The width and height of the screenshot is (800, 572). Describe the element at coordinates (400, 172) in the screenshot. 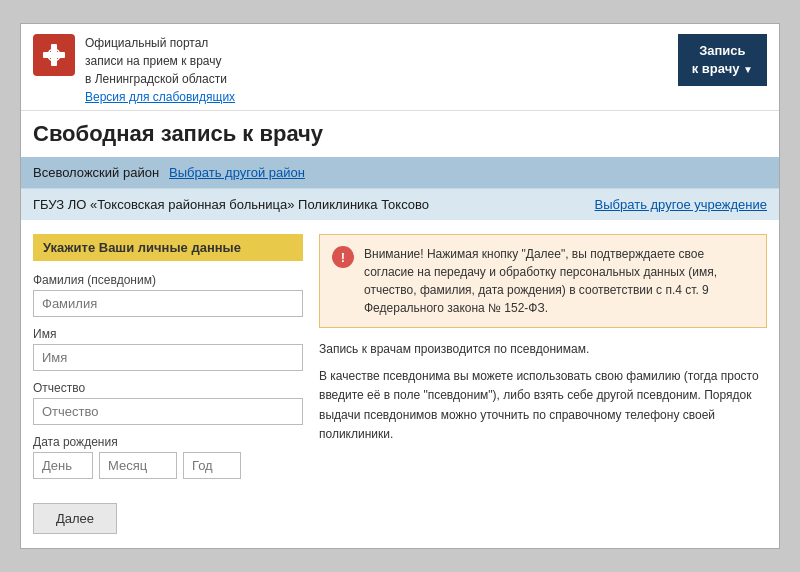

I see `district-bar: Всеволожский район Выбрать другой район` at that location.